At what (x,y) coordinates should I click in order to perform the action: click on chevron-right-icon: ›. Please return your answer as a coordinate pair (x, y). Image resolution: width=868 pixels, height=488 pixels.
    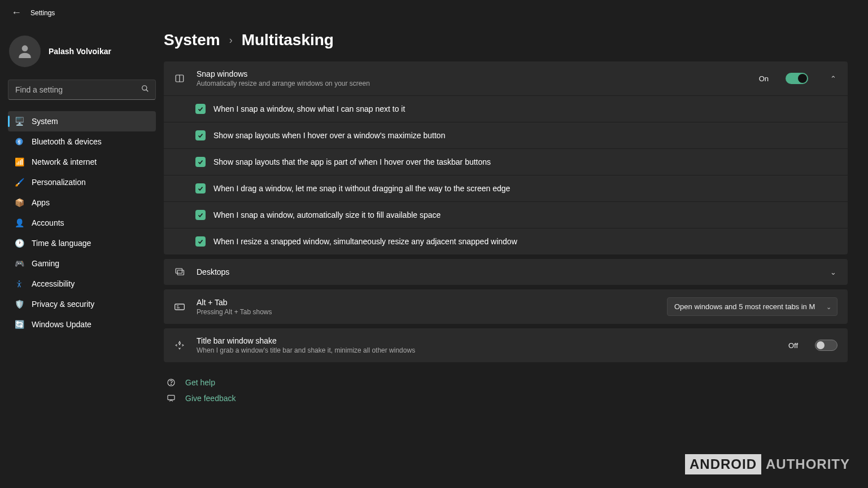
    Looking at the image, I should click on (231, 41).